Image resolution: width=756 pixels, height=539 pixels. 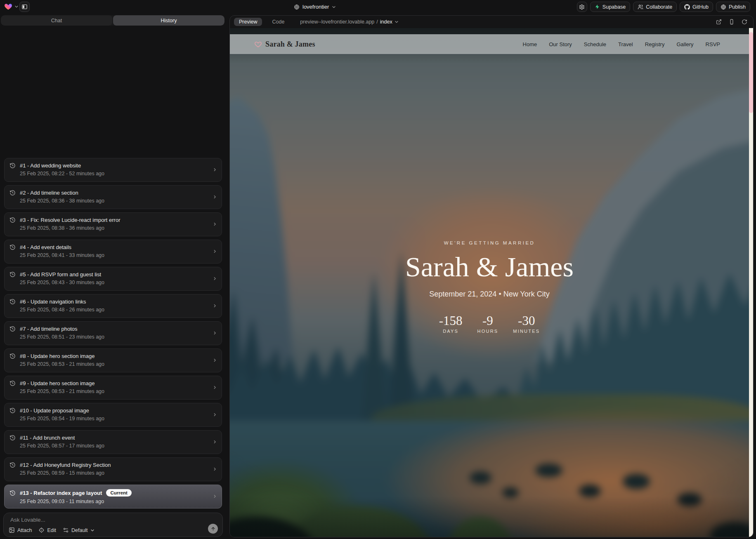 I want to click on history-item: #13 - Refactor index page layout Current…, so click(x=113, y=497).